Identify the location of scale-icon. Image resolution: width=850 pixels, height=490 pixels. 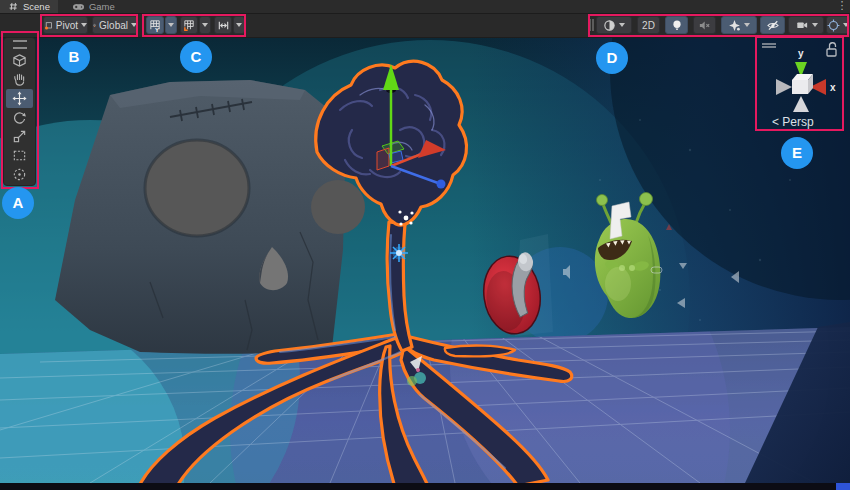
(20, 136).